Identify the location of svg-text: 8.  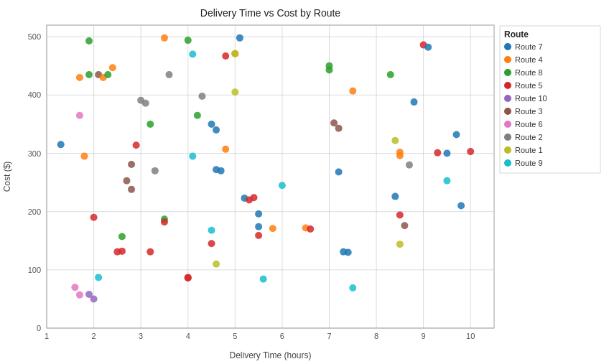
(376, 336).